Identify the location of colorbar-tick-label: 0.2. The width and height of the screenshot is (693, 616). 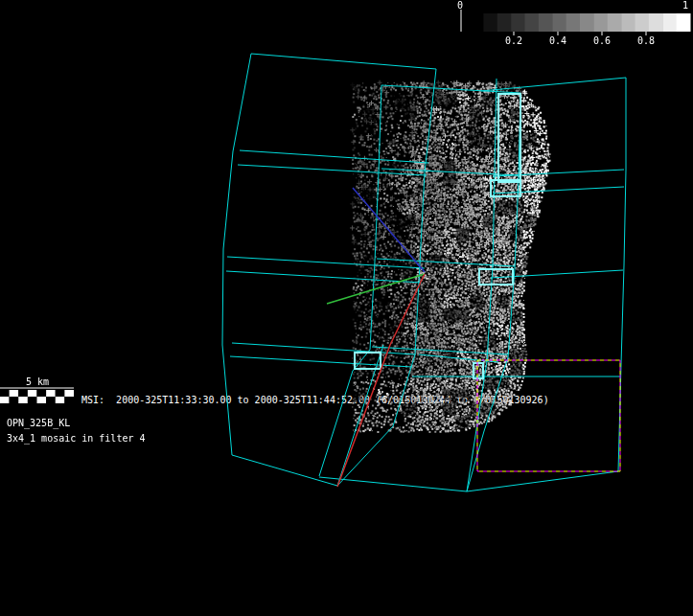
(514, 41).